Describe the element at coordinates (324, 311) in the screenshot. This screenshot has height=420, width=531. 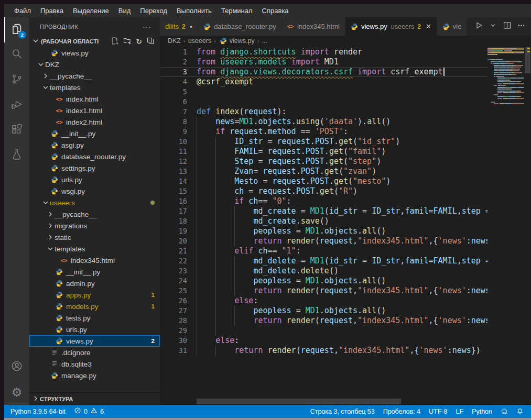
I see `code-line-27: 27 peopless = MD1.objects.all()` at that location.